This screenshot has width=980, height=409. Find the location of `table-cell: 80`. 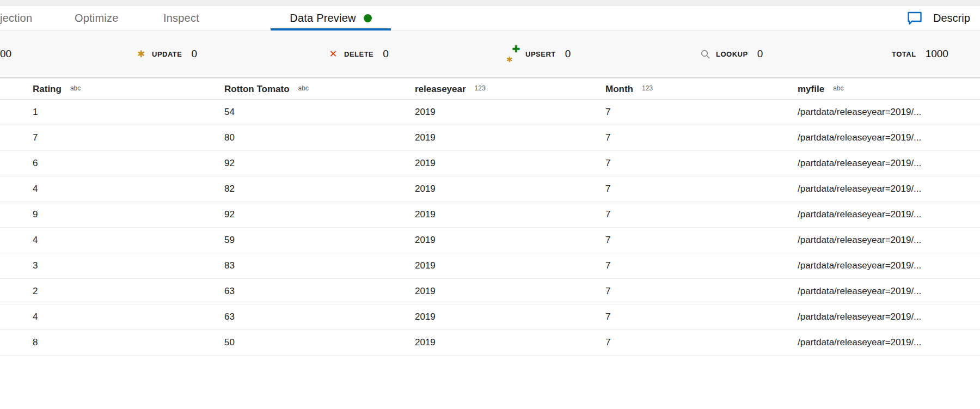

table-cell: 80 is located at coordinates (230, 138).